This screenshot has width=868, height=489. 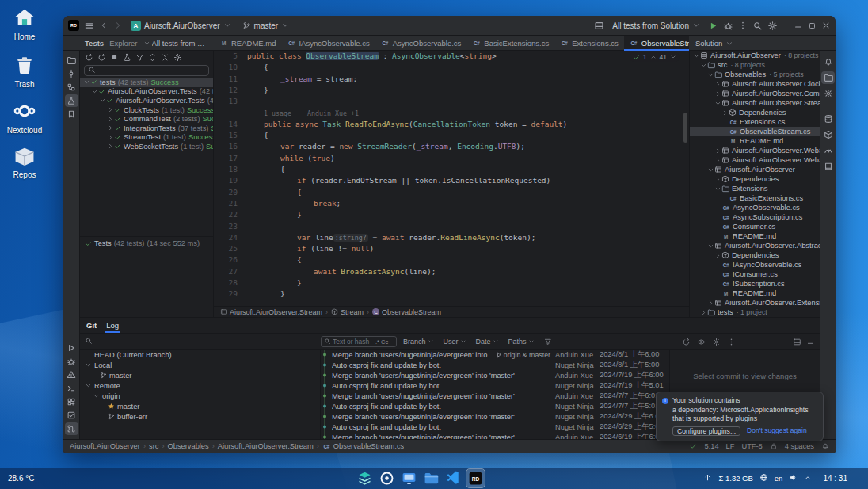 What do you see at coordinates (755, 94) in the screenshot?
I see `solution-tree-row: Aiursoft.AiurObserver.Command` at bounding box center [755, 94].